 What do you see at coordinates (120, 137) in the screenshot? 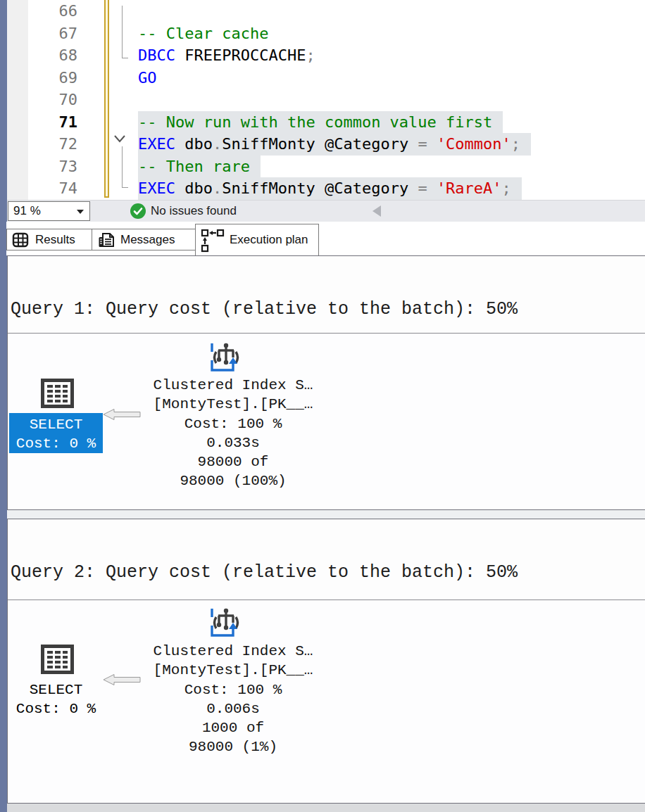
I see `collapse-chevron-icon` at bounding box center [120, 137].